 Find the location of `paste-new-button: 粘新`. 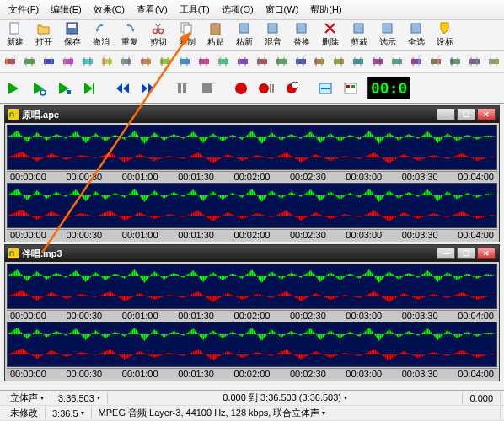

paste-new-button: 粘新 is located at coordinates (244, 35).